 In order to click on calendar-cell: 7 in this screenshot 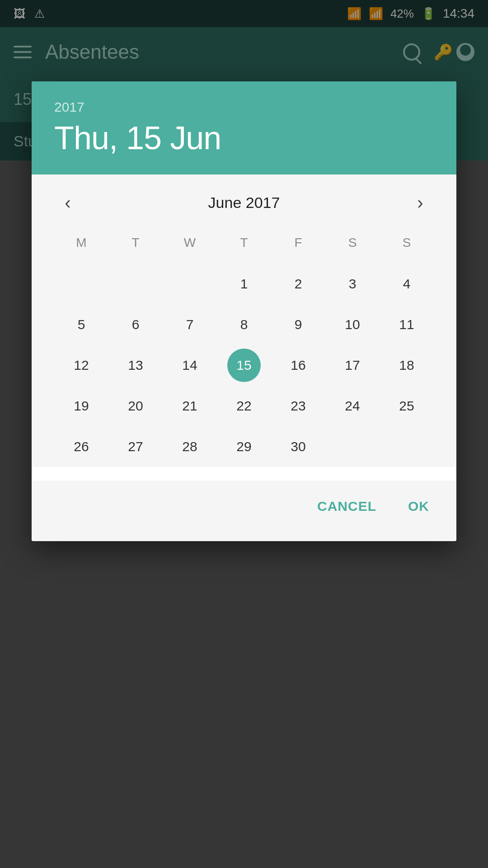, I will do `click(190, 325)`.